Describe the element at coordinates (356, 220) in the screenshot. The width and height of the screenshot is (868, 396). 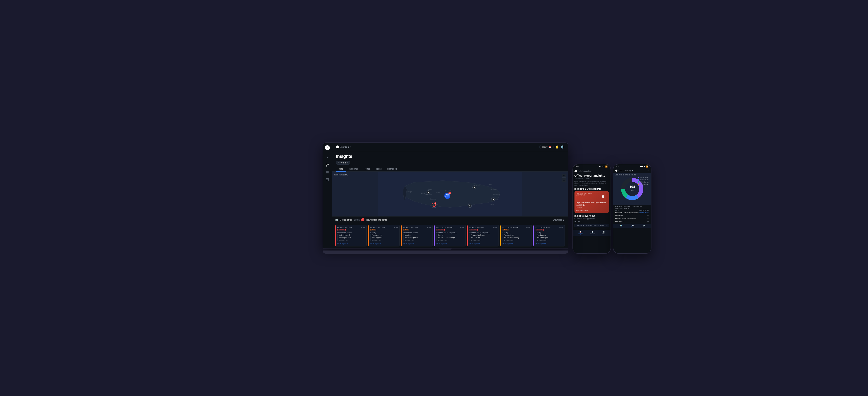
I see `country-name: Spain` at that location.